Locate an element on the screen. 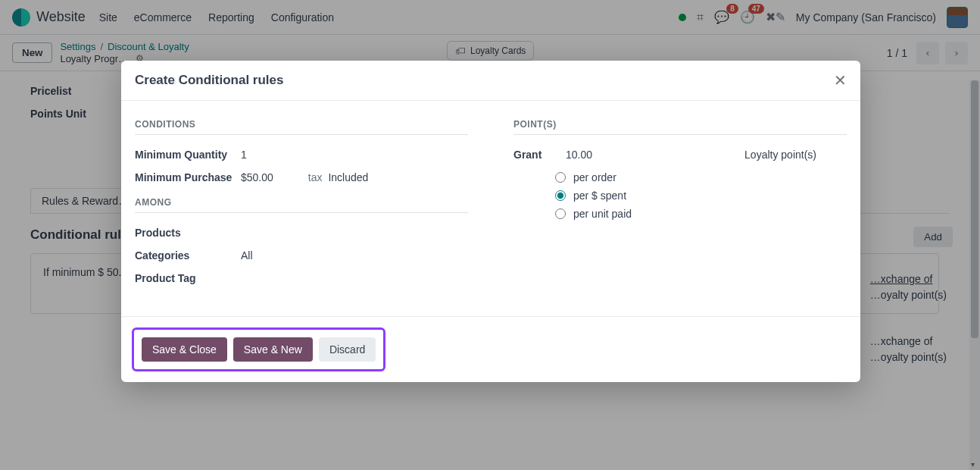 The image size is (980, 470). radio-per-unit: per unit paid is located at coordinates (701, 214).